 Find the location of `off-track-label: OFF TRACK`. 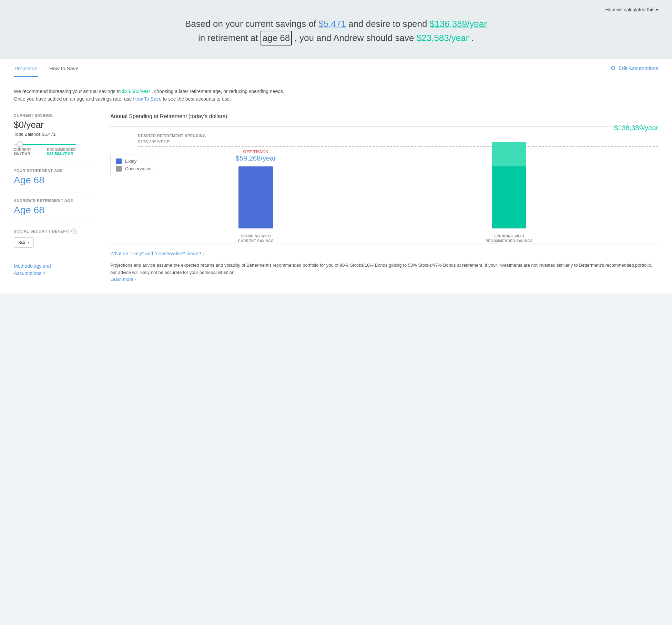

off-track-label: OFF TRACK is located at coordinates (256, 152).